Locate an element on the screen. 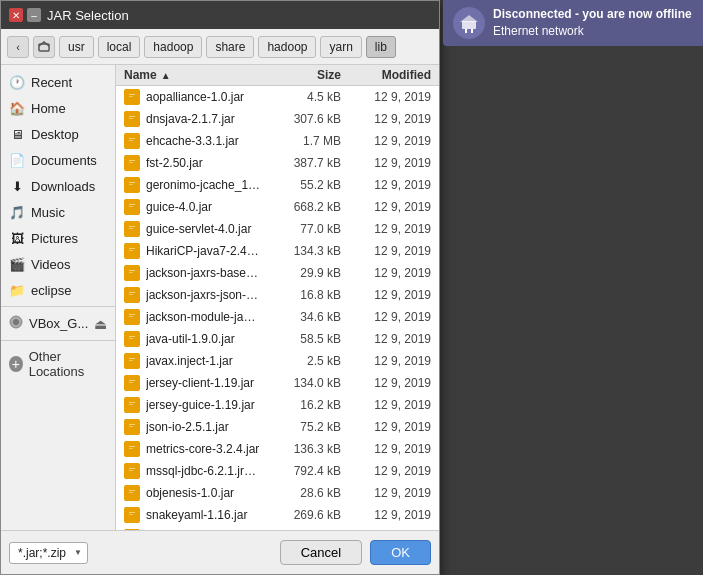 This screenshot has width=703, height=575. filter-wrapper: *.jar;*.zip *.jar *.zip All Files is located at coordinates (48, 553).